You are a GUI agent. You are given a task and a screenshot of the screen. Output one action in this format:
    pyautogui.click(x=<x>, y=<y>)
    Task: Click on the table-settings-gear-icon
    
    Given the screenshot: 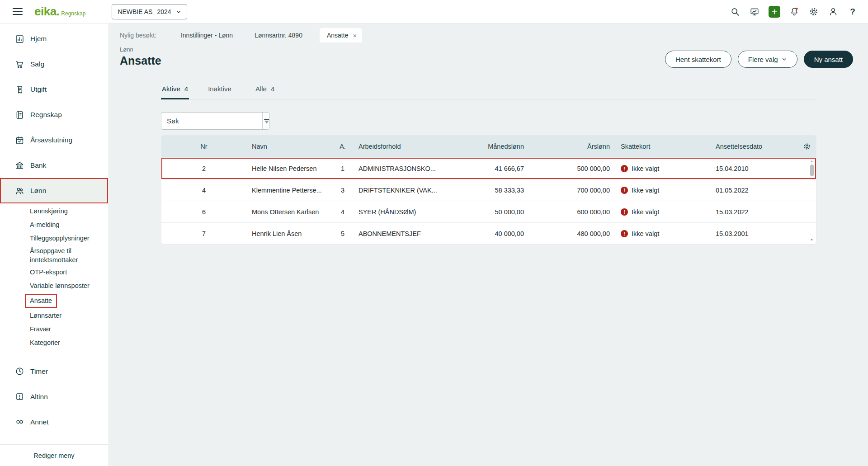 What is the action you would take?
    pyautogui.click(x=807, y=146)
    